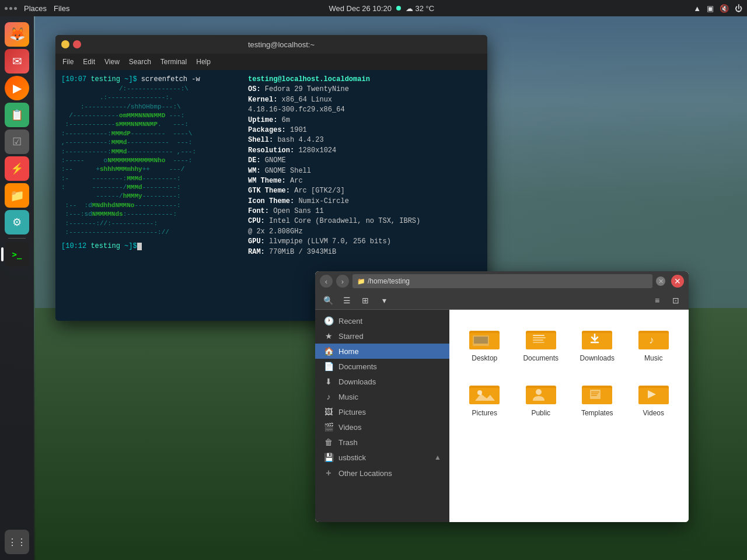 The height and width of the screenshot is (560, 747). I want to click on status-indicator, so click(399, 8).